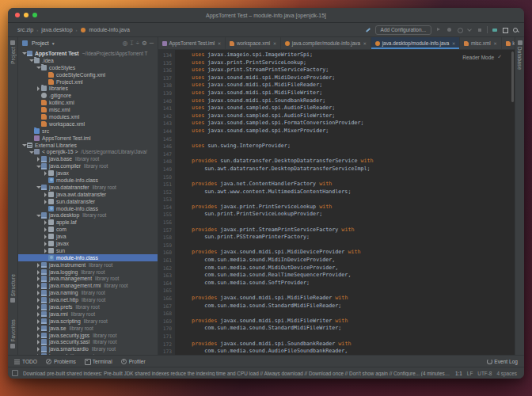 The width and height of the screenshot is (532, 396). I want to click on encoding-indicator: UTF-8, so click(484, 374).